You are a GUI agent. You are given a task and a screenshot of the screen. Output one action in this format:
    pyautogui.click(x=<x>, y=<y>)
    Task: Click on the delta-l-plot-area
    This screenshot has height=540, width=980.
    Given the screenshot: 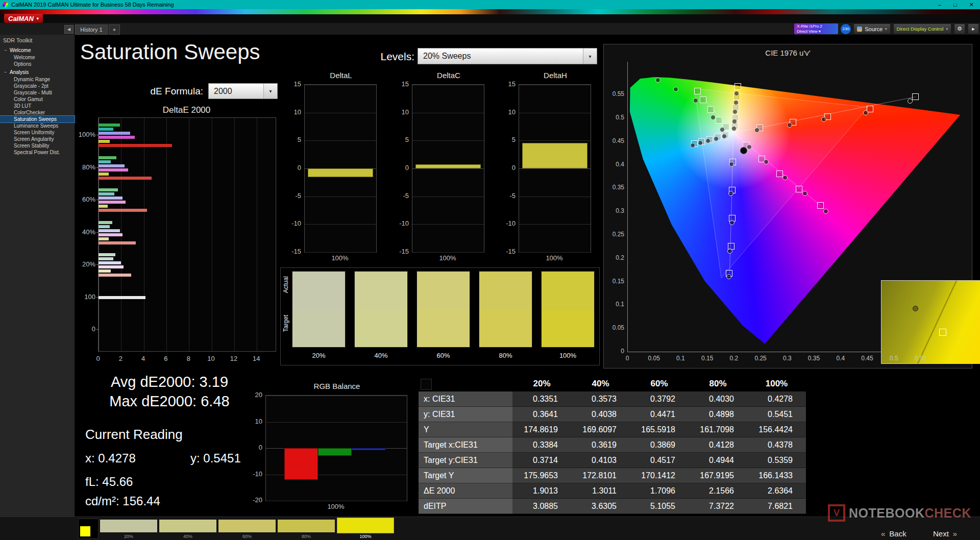 What is the action you would take?
    pyautogui.click(x=340, y=168)
    